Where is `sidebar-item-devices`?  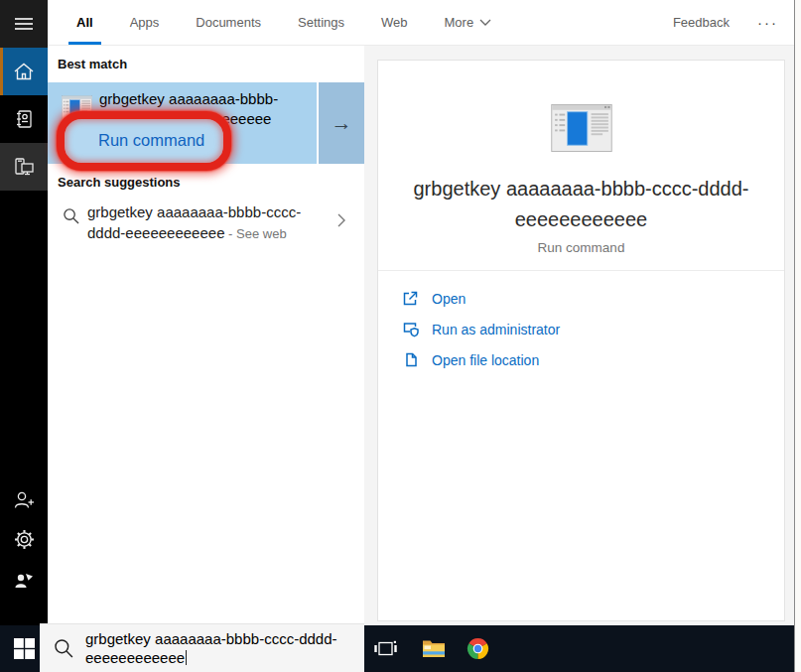
sidebar-item-devices is located at coordinates (24, 167).